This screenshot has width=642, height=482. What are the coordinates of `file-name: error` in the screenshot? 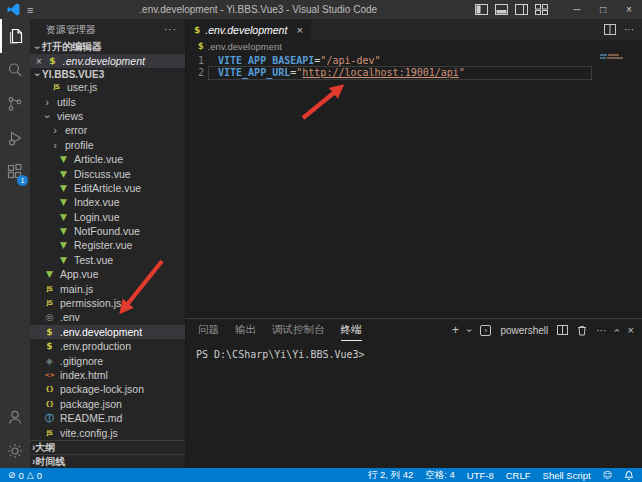 It's located at (76, 130).